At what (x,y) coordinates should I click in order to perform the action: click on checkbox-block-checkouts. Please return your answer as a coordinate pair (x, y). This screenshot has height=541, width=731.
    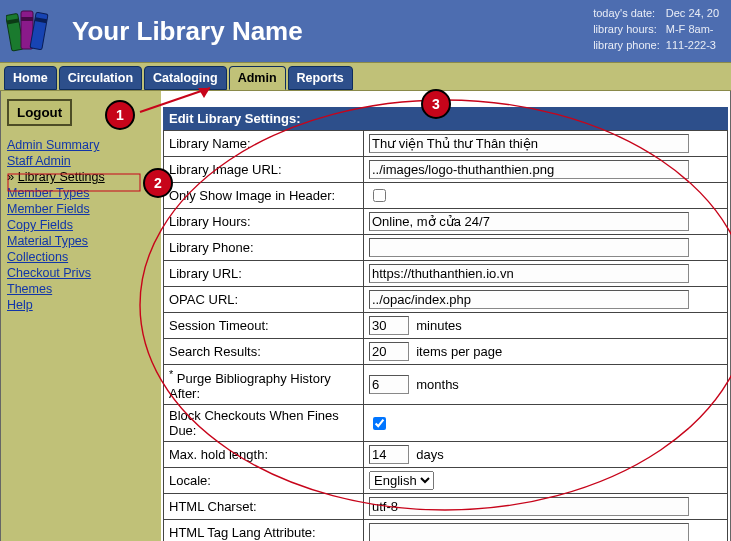
    Looking at the image, I should click on (380, 424).